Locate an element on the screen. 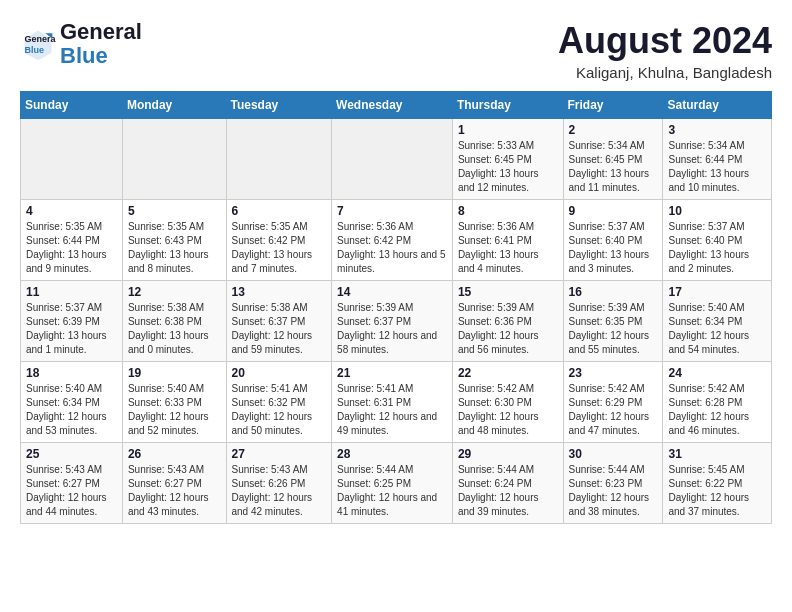 The image size is (792, 612). day-number: 7 is located at coordinates (392, 211).